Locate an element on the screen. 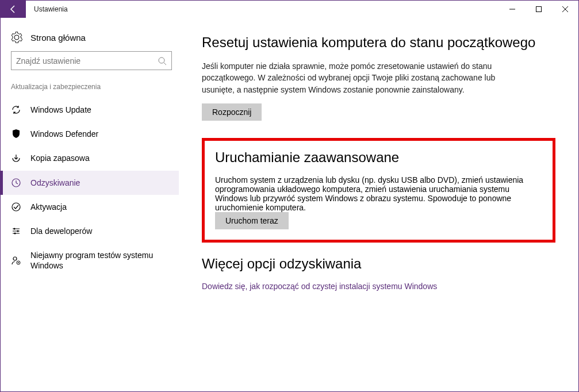 Image resolution: width=579 pixels, height=392 pixels. shield-icon is located at coordinates (16, 134).